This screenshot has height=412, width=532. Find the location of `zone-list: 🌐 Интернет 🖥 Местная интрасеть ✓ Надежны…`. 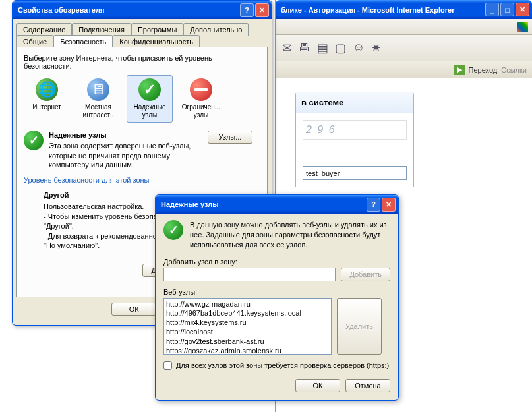

zone-list: 🌐 Интернет 🖥 Местная интрасеть ✓ Надежны… is located at coordinates (142, 99).